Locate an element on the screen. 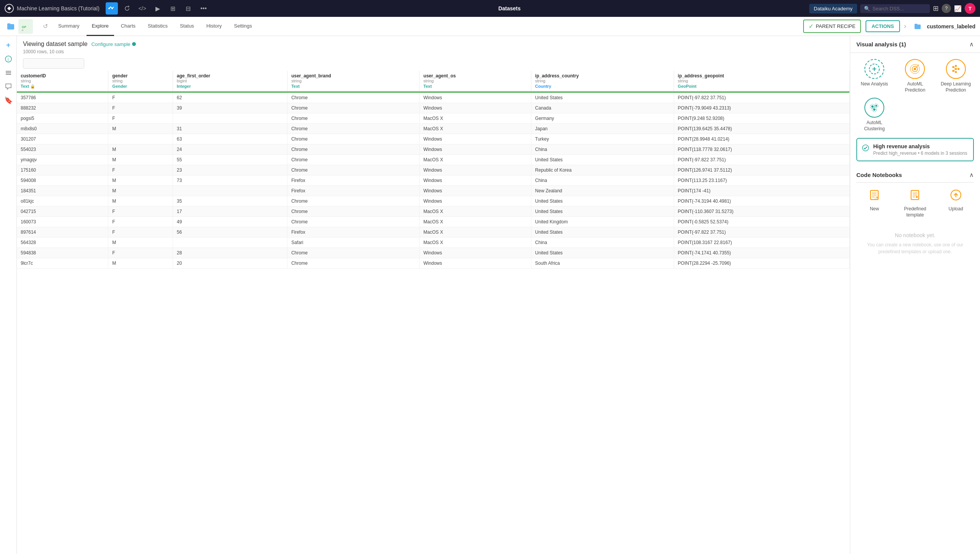 The image size is (980, 554). configure-sample-btn: Configure sample is located at coordinates (114, 44).